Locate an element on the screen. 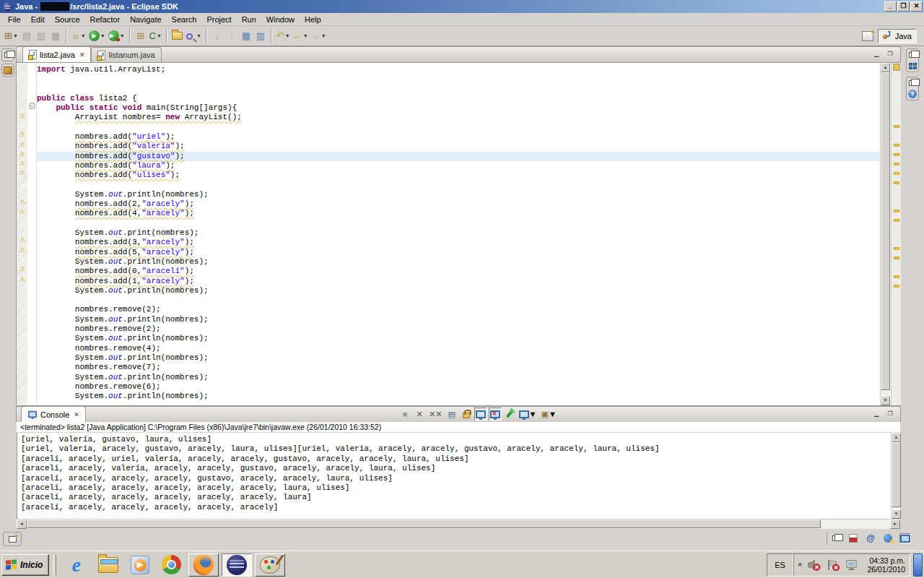 The height and width of the screenshot is (578, 924). restore-trim-icon is located at coordinates (836, 538).